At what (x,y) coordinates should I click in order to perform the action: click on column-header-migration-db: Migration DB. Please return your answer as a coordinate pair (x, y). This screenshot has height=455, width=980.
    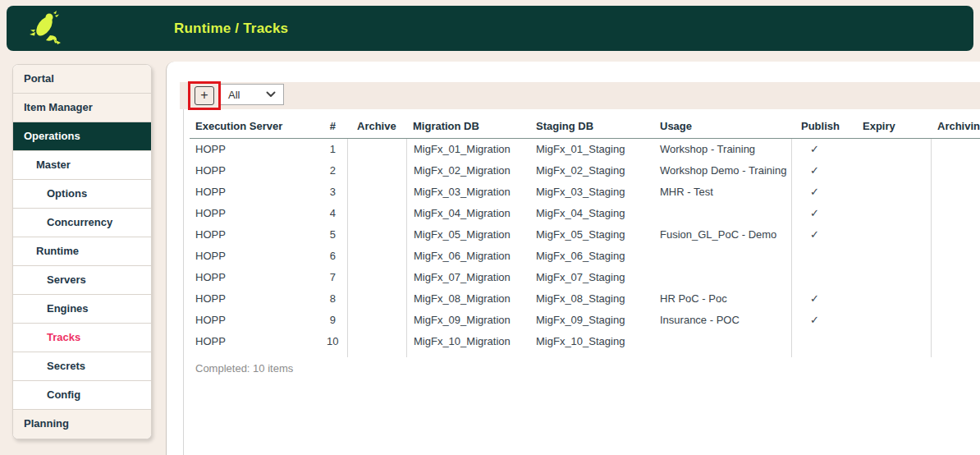
    Looking at the image, I should click on (468, 126).